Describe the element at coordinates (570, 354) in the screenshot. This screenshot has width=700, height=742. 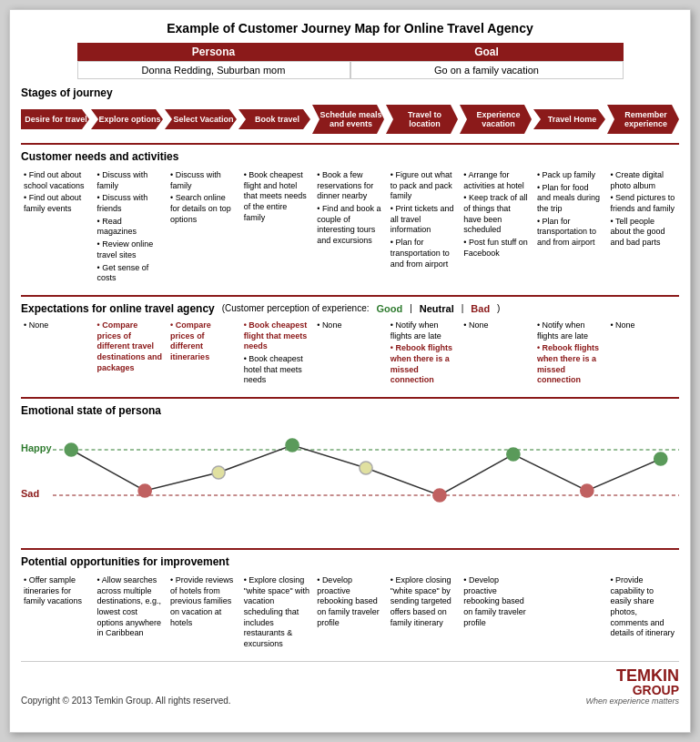
I see `exp-cell-7: Notify when flights are lateRebook fligh…` at that location.